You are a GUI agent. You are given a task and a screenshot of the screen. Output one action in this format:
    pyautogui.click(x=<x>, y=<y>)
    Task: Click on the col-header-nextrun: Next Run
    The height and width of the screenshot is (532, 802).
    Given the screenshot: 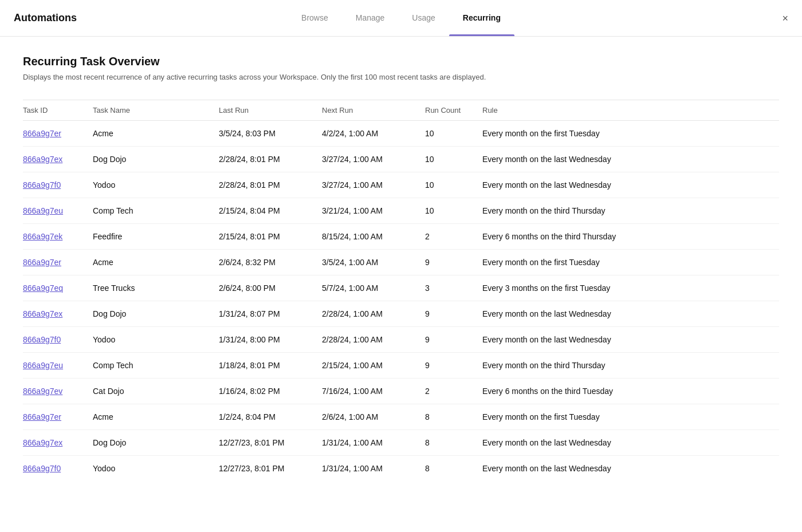 What is the action you would take?
    pyautogui.click(x=367, y=111)
    